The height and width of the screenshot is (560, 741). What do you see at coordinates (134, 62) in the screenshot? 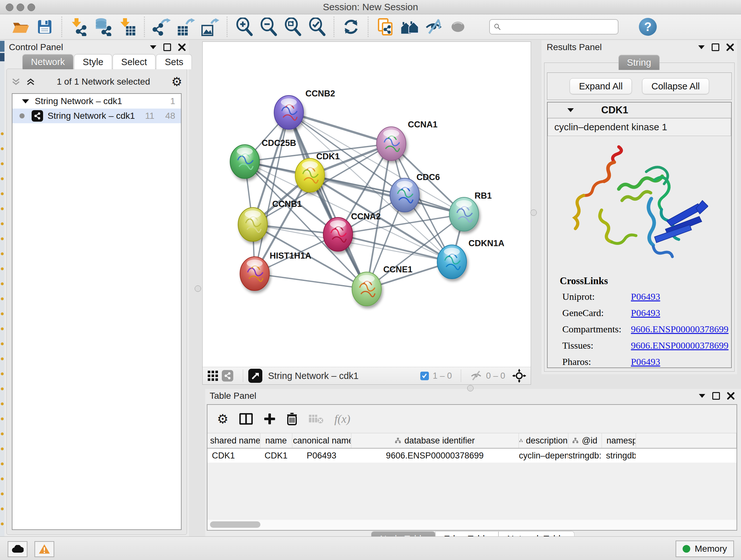
I see `tab-select: Select` at bounding box center [134, 62].